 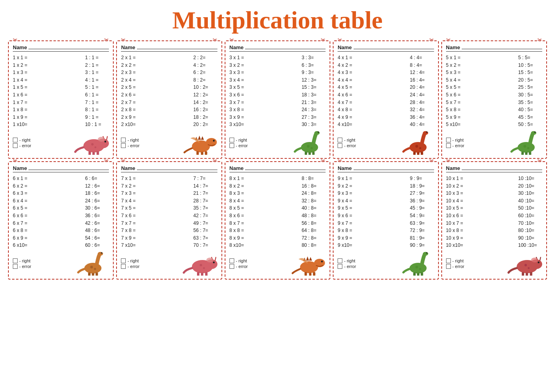 I want to click on card-8: Name8 x 1 =8 : 8=8 x 2 =16 : 8=8 x 3 =24…, so click(x=278, y=220).